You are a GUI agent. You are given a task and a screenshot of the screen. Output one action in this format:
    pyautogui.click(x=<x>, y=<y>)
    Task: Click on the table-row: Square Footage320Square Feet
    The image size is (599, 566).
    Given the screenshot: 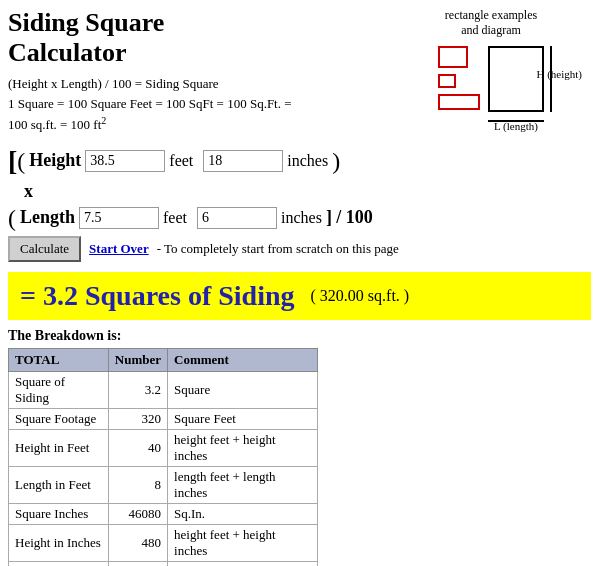 What is the action you would take?
    pyautogui.click(x=164, y=418)
    